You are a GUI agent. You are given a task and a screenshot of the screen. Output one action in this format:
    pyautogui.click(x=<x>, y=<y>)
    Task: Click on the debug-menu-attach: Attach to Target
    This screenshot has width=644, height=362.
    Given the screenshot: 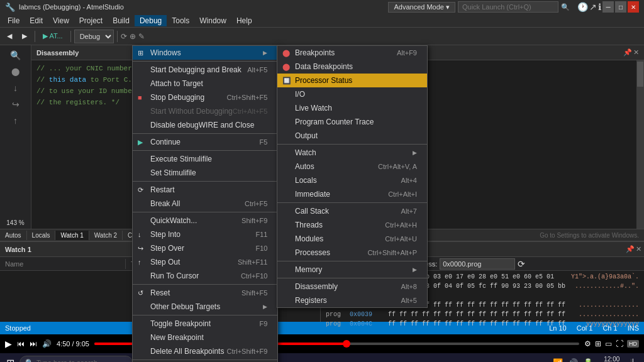 What is the action you would take?
    pyautogui.click(x=205, y=84)
    